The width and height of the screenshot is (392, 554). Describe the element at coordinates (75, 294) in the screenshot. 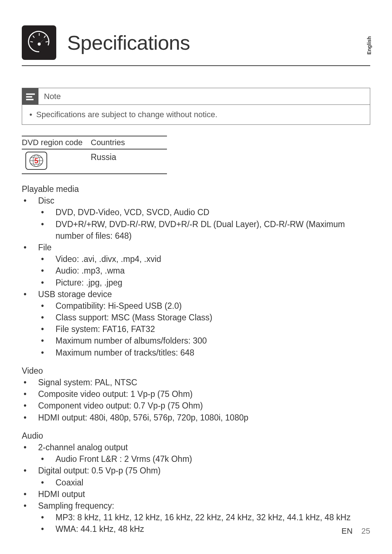

I see `usb-label: USB storage device` at that location.